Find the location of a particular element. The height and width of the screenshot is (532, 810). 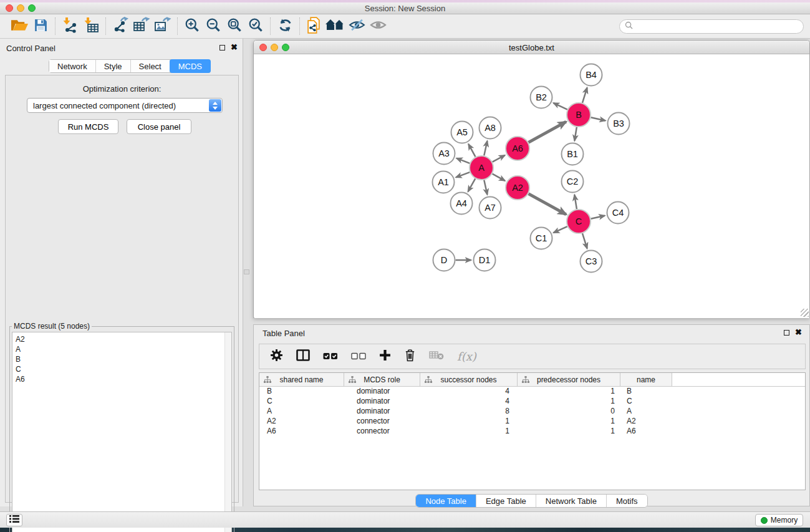

import-table-button is located at coordinates (91, 26).